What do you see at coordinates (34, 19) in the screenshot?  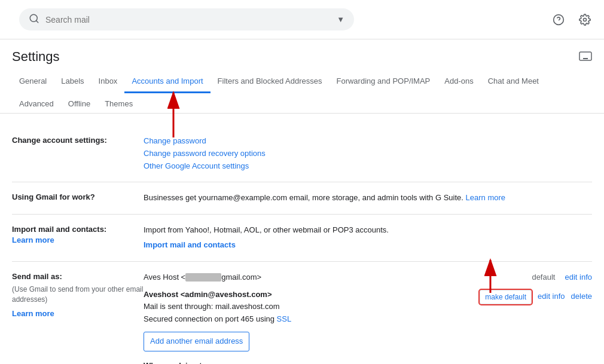 I see `search-icon` at bounding box center [34, 19].